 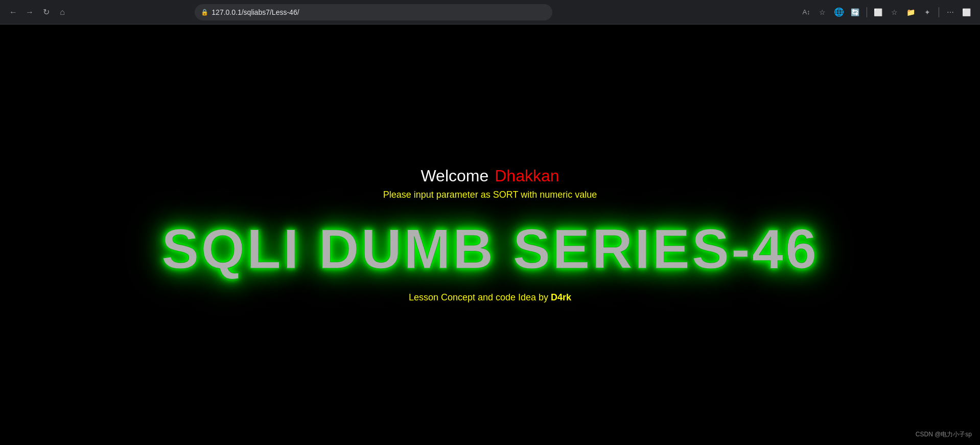 I want to click on collections-icon: 📁, so click(x=911, y=12).